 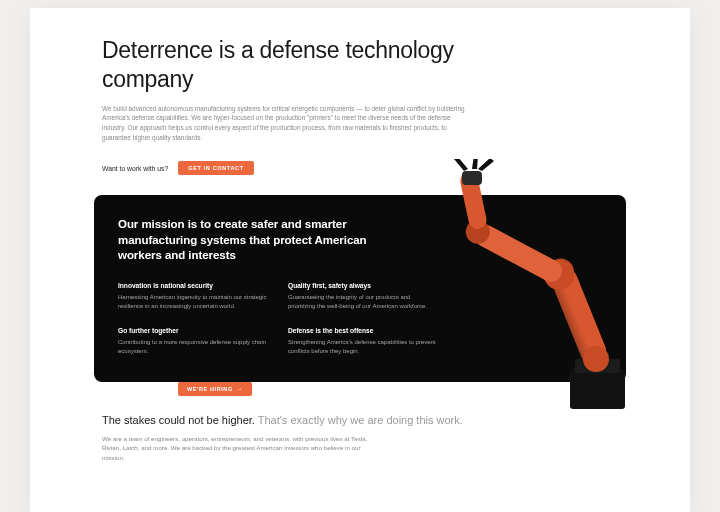 What do you see at coordinates (216, 168) in the screenshot?
I see `get-in-contact-button: Get in contact` at bounding box center [216, 168].